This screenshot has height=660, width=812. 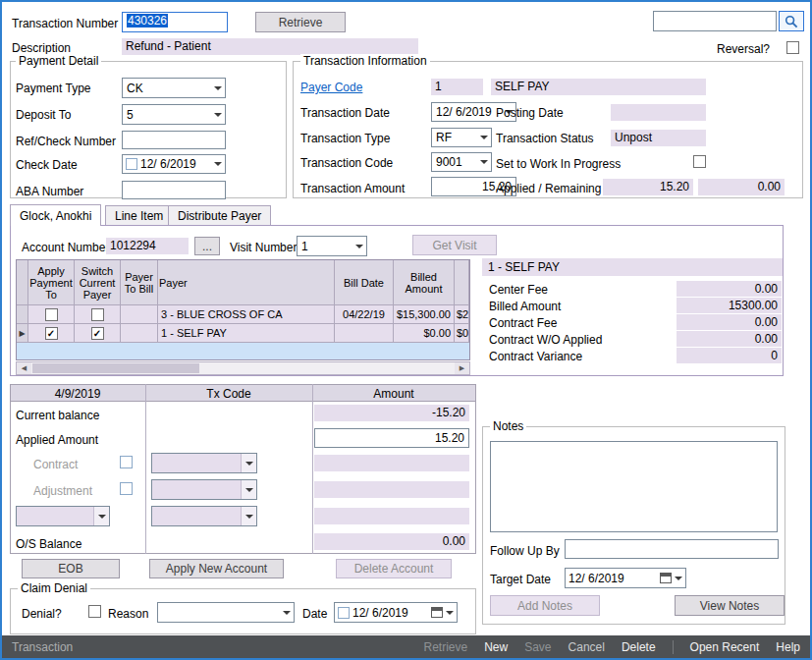 I want to click on target-date-picker: 12/ 6/2019, so click(x=625, y=578).